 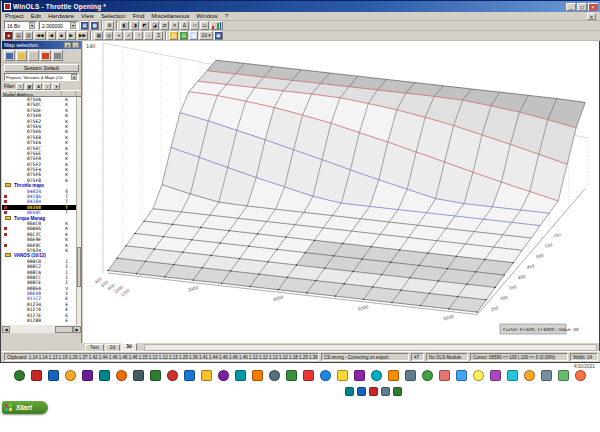 What do you see at coordinates (61, 16) in the screenshot?
I see `menu-item-hardware: Hardware` at bounding box center [61, 16].